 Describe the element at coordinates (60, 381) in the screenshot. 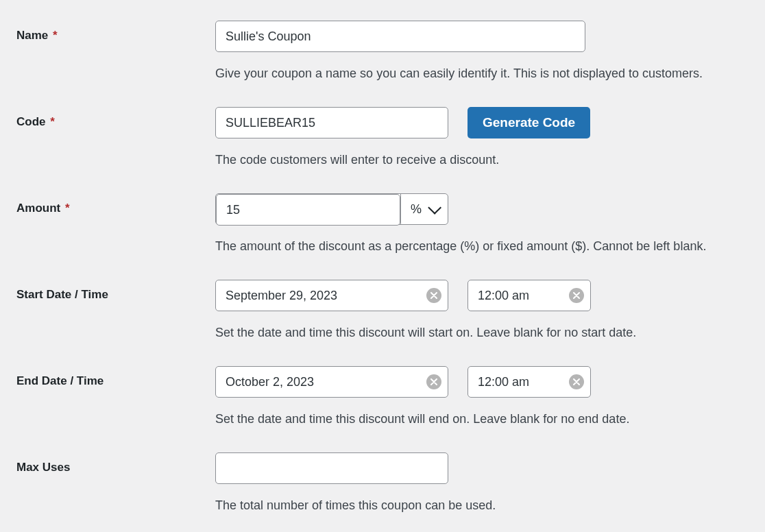

I see `label-end-text: End Date / Time` at that location.